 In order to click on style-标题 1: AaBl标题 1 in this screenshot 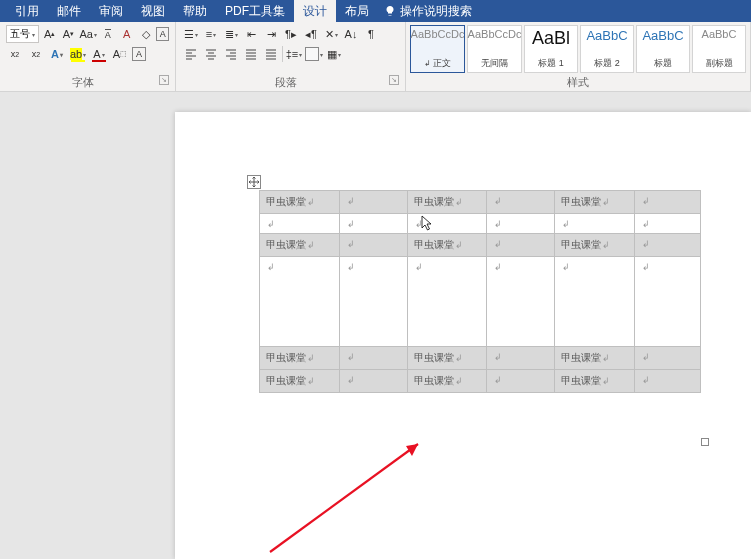, I will do `click(551, 49)`.